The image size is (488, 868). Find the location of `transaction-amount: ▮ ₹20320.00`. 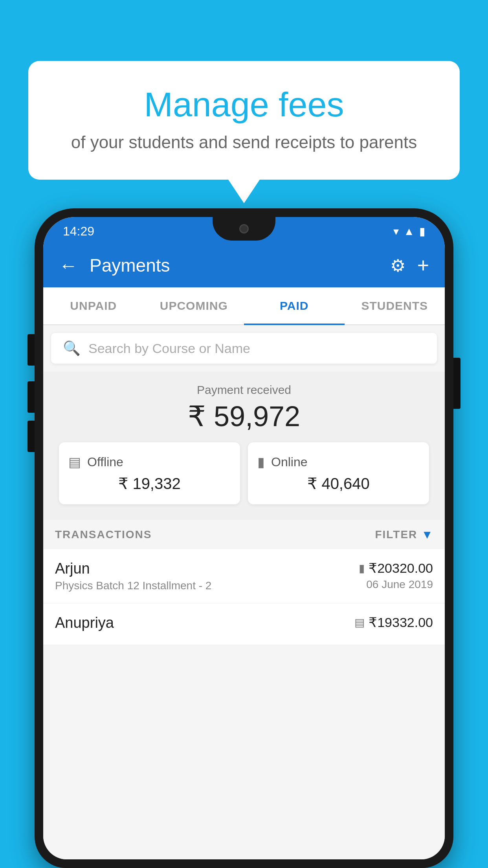

transaction-amount: ▮ ₹20320.00 is located at coordinates (396, 568).